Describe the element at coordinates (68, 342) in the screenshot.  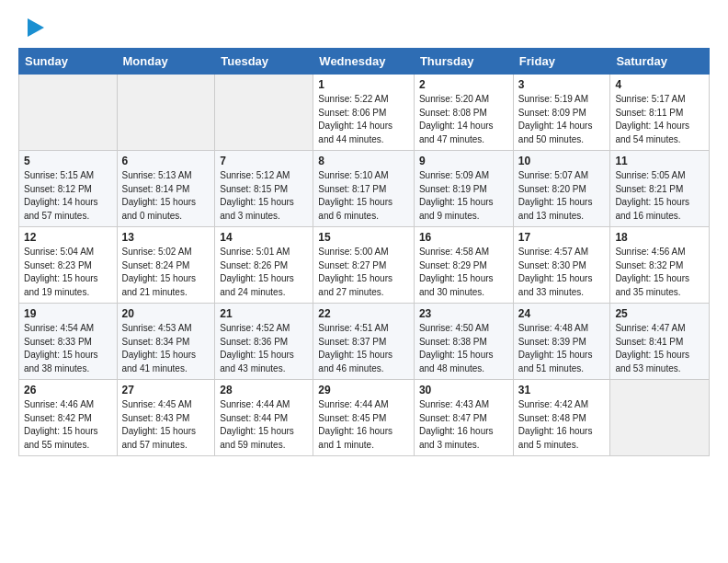
I see `calendar-cell: 19Sunrise: 4:54 AM Sunset: 8:33 PM Dayli…` at that location.